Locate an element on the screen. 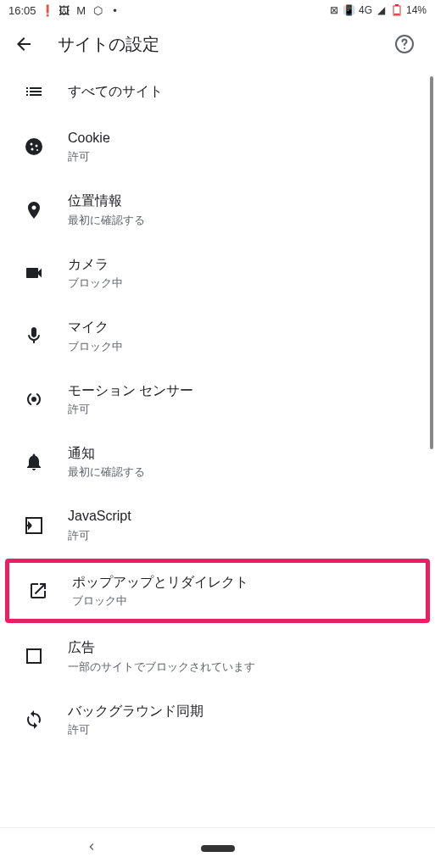 The height and width of the screenshot is (868, 435). status-battery: 14% is located at coordinates (416, 10).